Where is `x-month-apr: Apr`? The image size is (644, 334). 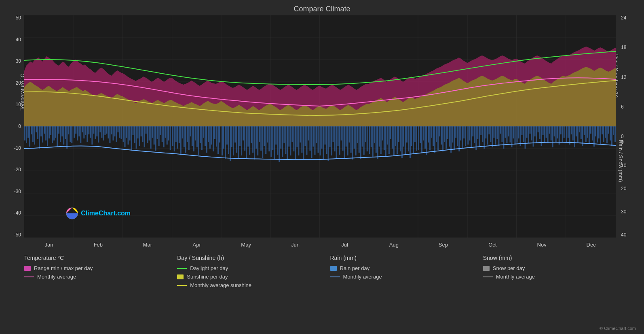
x-month-apr: Apr is located at coordinates (197, 245).